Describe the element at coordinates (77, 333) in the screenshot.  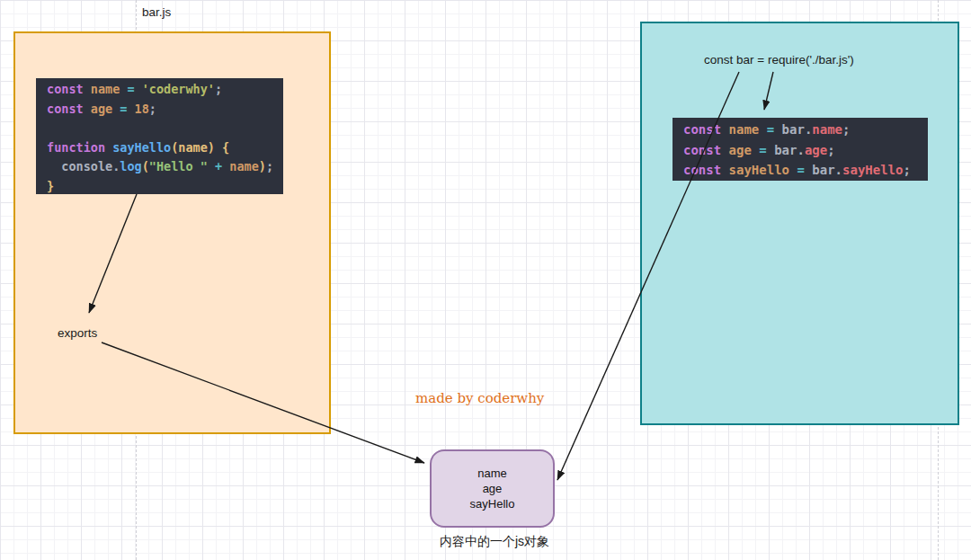
I see `exports-label: exports` at that location.